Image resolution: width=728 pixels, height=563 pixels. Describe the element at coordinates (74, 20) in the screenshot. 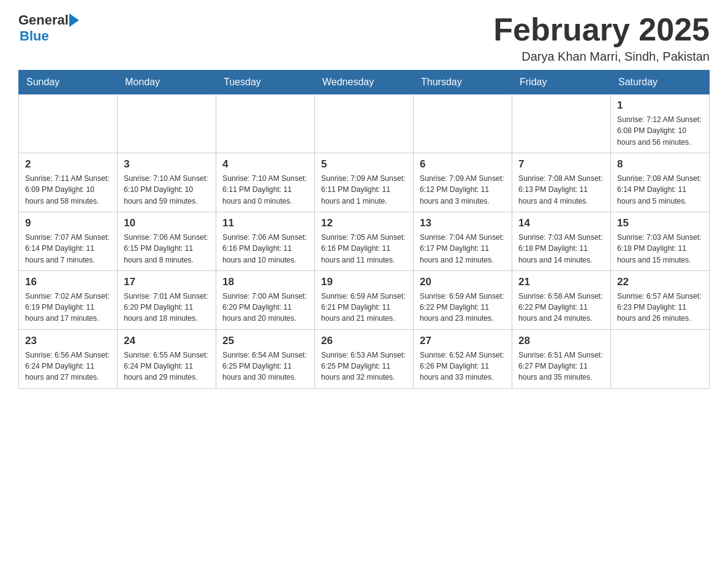

I see `logo-arrow-icon` at that location.